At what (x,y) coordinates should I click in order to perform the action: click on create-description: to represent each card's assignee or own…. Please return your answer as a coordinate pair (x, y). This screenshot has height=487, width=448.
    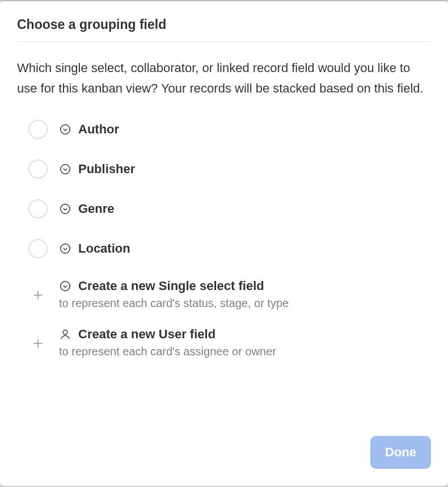
    Looking at the image, I should click on (168, 352).